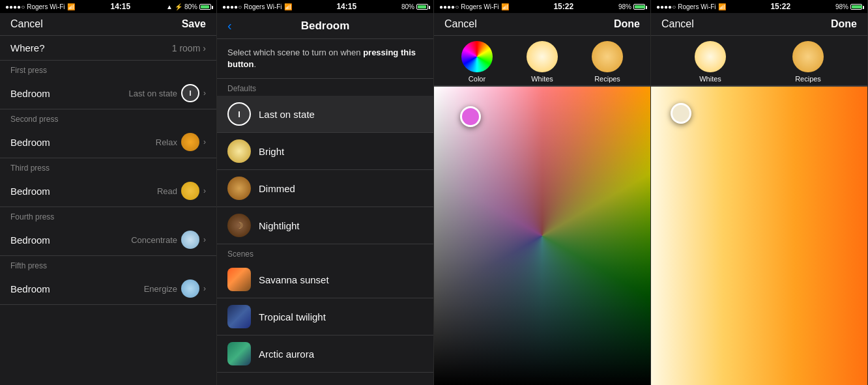 This screenshot has height=385, width=868. I want to click on scene-item-laststate: I Last on state, so click(325, 115).